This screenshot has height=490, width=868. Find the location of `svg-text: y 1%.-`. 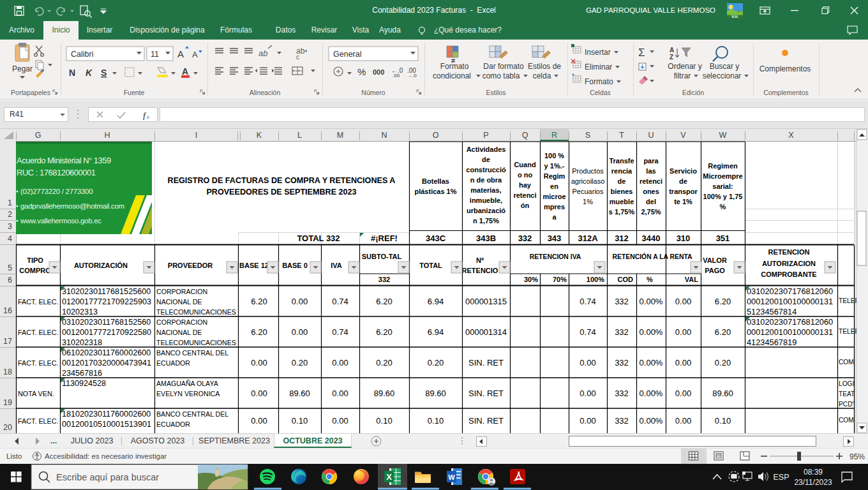

svg-text: y 1%.- is located at coordinates (555, 166).